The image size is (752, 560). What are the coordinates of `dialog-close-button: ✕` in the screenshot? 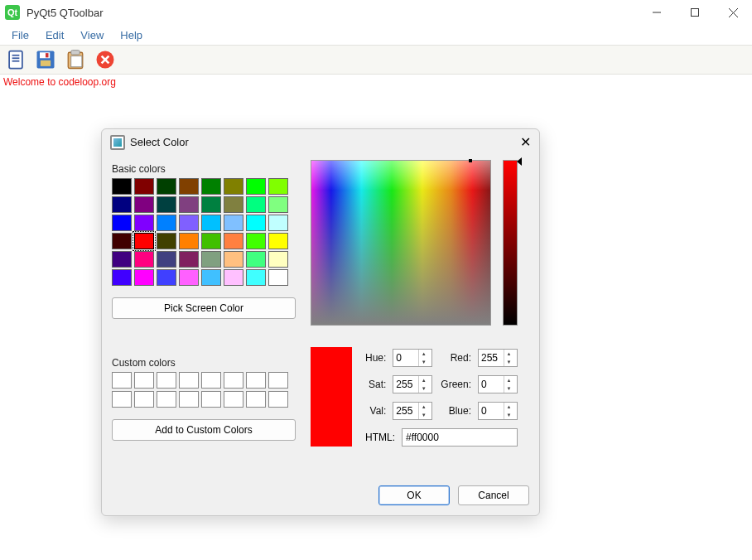 It's located at (525, 142).